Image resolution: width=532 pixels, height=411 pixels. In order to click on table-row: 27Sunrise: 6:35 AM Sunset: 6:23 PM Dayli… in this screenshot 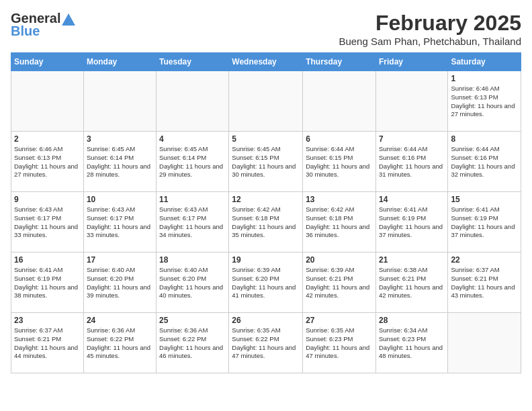, I will do `click(340, 343)`.